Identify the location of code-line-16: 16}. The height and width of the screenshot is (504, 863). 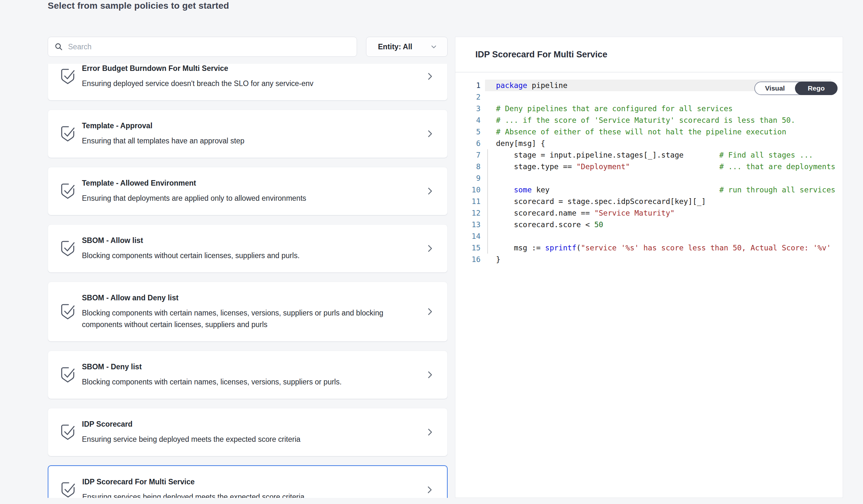
(649, 259).